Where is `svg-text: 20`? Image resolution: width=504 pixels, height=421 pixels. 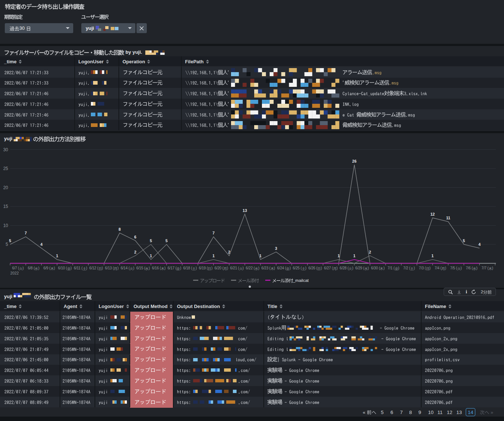
svg-text: 20 is located at coordinates (6, 188).